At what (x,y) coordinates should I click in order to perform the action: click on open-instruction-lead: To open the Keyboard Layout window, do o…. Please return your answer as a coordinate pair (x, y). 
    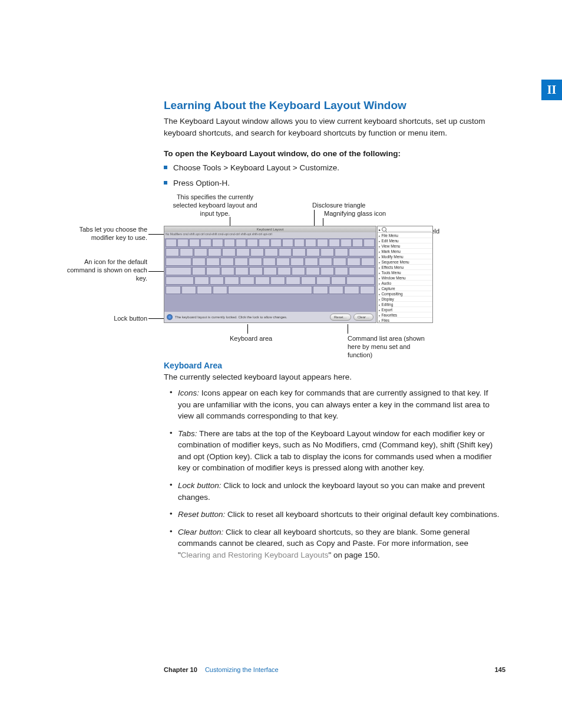
    Looking at the image, I should click on (335, 153).